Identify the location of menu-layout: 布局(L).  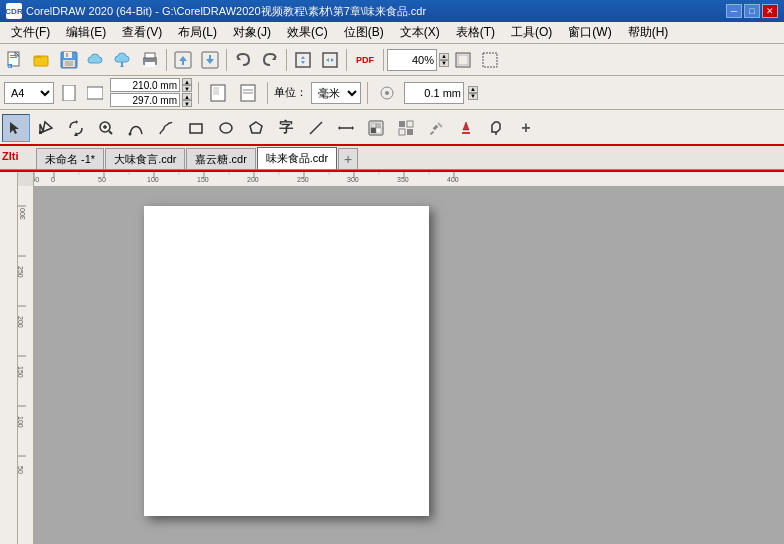
(198, 32).